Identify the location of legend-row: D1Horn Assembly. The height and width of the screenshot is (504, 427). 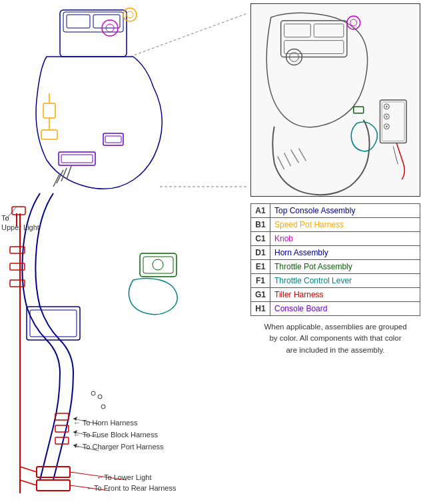
(336, 253).